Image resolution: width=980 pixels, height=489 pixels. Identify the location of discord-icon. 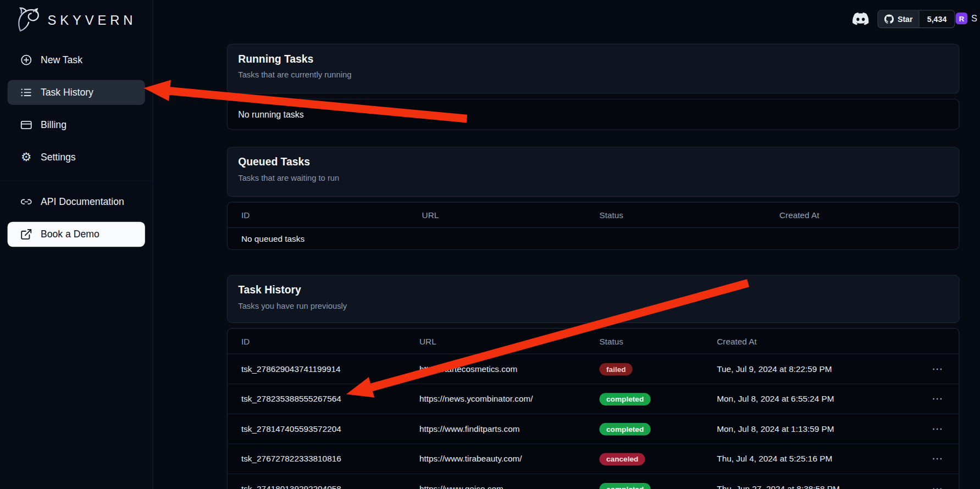
(861, 19).